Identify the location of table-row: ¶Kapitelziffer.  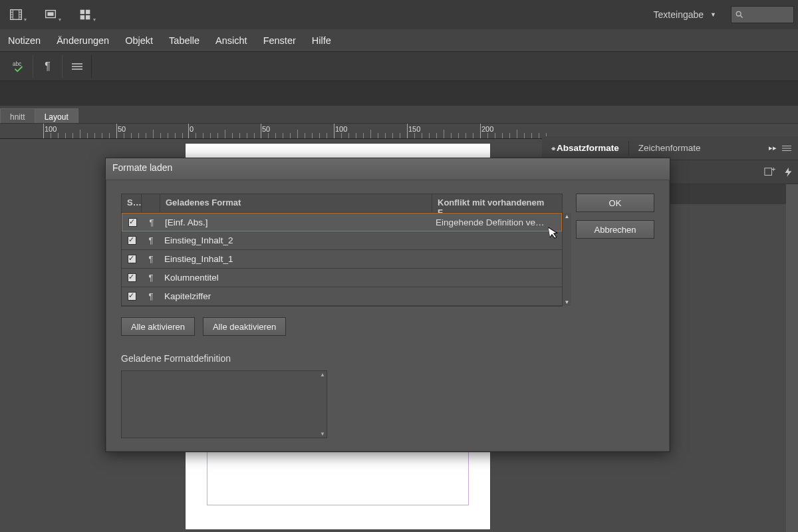
(342, 297).